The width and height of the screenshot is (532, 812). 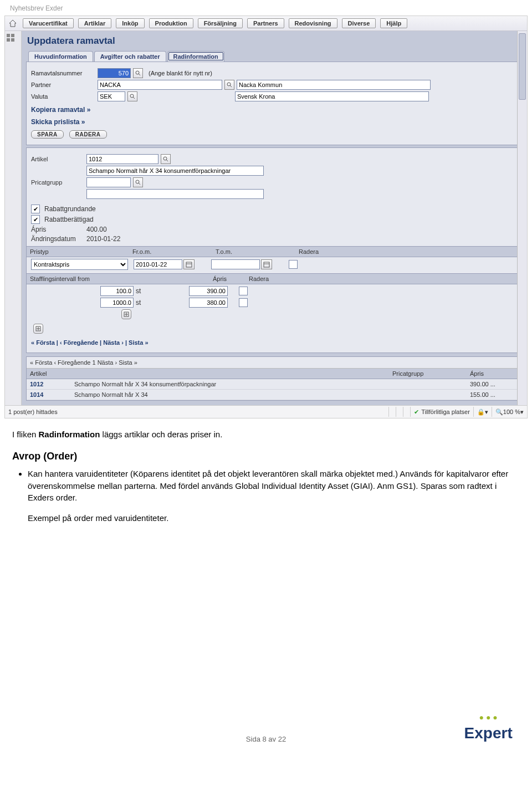 What do you see at coordinates (274, 42) in the screenshot?
I see `page-title: Uppdatera ramavtal` at bounding box center [274, 42].